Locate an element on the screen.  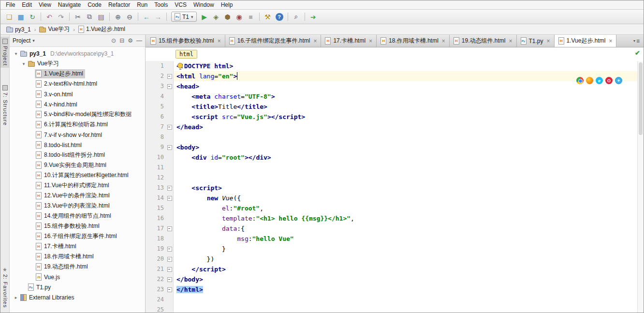
hide-panel-icon: — is located at coordinates (139, 41).